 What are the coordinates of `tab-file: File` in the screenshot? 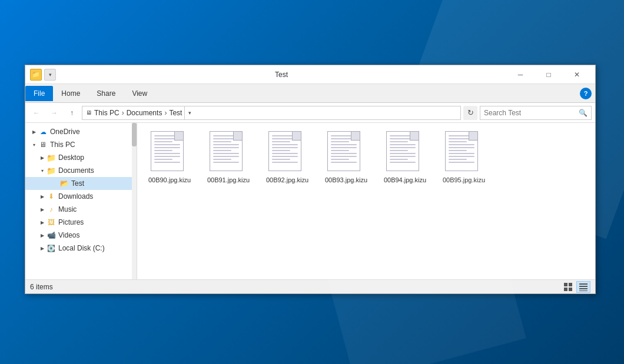 It's located at (39, 93).